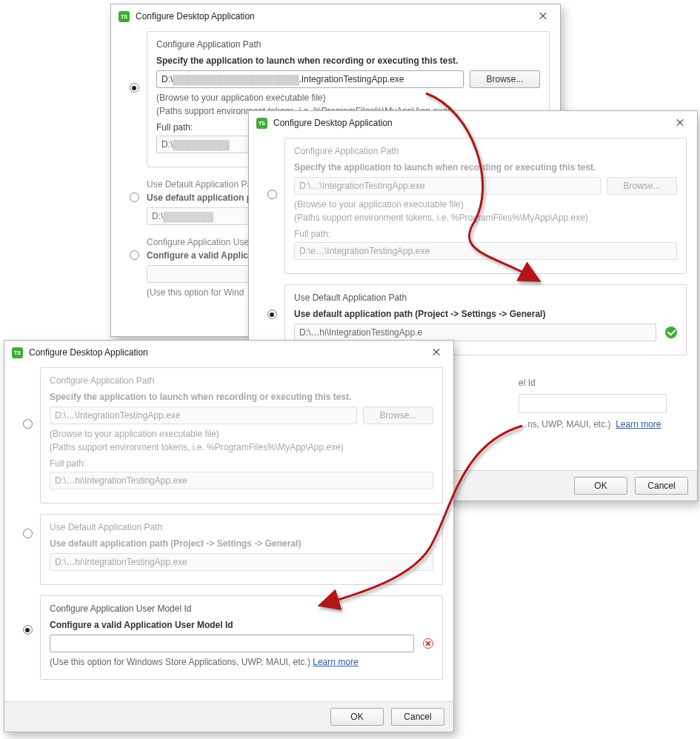 The width and height of the screenshot is (700, 739). Describe the element at coordinates (428, 643) in the screenshot. I see `error-icon` at that location.